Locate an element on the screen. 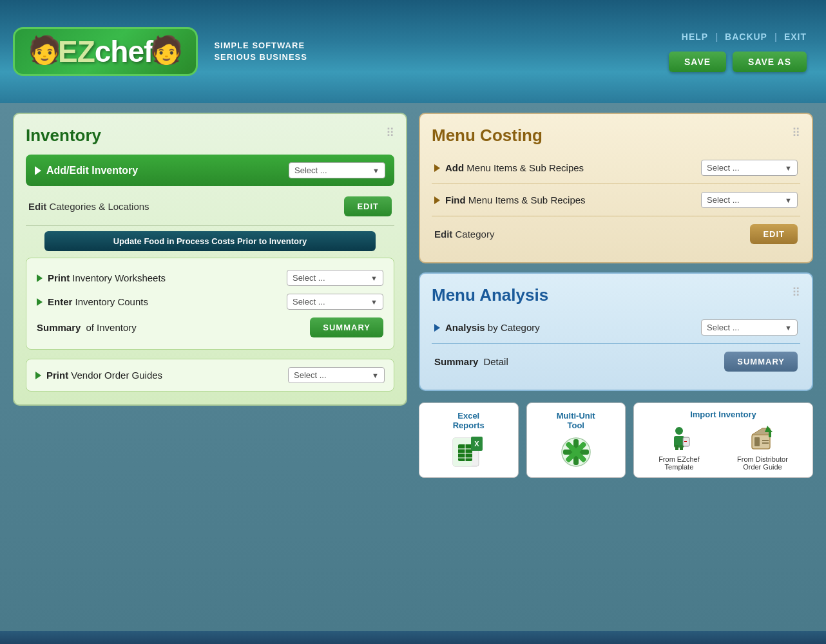 The image size is (826, 644). tools-row: Excel Reports X Multi-Unit Tool is located at coordinates (616, 440).